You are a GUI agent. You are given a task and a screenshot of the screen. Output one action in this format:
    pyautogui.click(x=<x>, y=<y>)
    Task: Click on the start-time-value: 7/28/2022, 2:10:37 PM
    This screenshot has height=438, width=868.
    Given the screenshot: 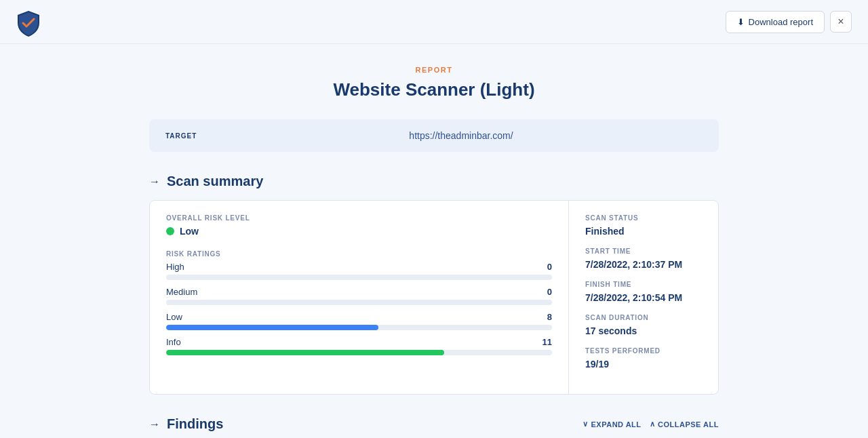 What is the action you would take?
    pyautogui.click(x=644, y=264)
    